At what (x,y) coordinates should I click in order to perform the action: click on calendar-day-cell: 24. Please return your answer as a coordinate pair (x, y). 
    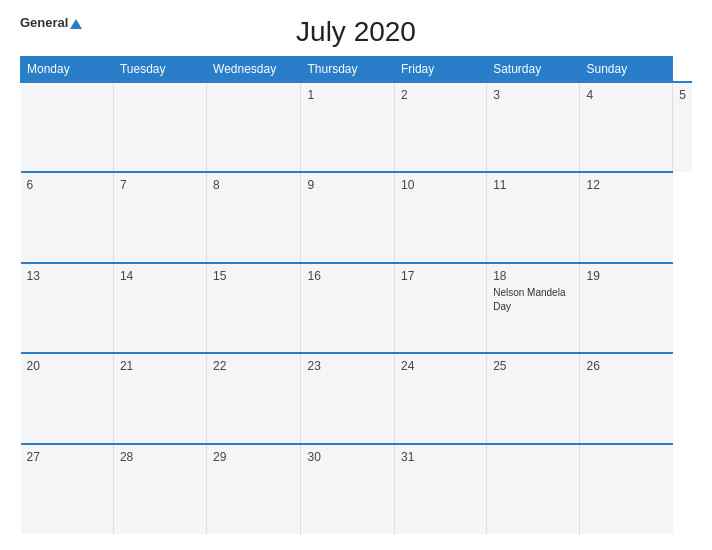
    Looking at the image, I should click on (440, 398).